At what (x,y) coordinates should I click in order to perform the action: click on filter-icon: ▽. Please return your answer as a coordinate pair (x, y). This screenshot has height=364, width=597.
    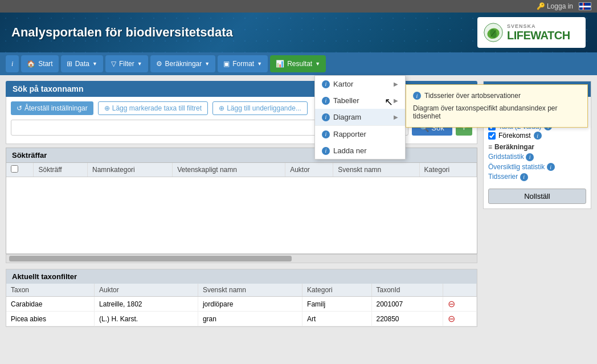
    Looking at the image, I should click on (114, 64).